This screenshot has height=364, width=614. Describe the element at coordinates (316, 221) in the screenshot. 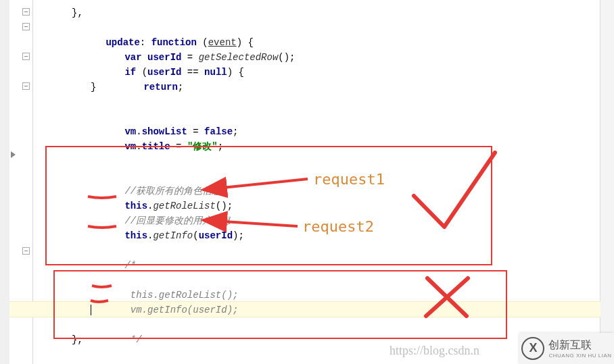

I see `code-line: this.getInfo(userId);` at that location.